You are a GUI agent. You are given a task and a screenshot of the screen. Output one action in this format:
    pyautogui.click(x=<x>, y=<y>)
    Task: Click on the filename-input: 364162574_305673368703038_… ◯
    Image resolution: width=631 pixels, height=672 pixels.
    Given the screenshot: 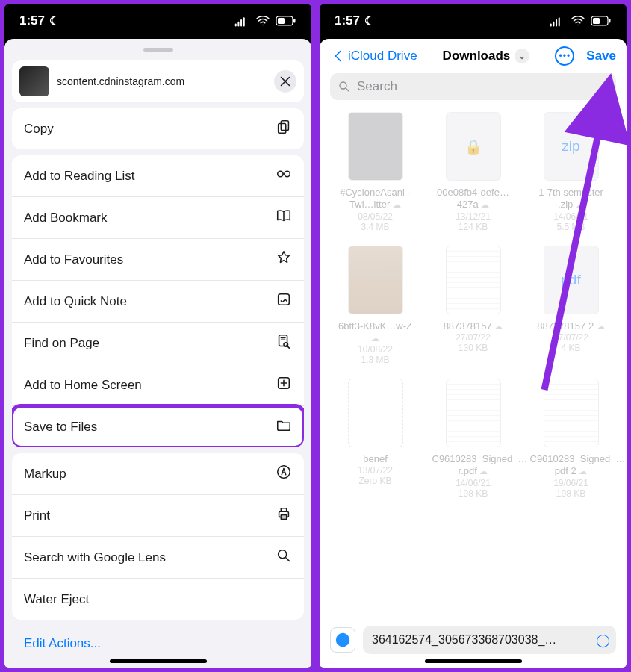 What is the action you would take?
    pyautogui.click(x=490, y=640)
    